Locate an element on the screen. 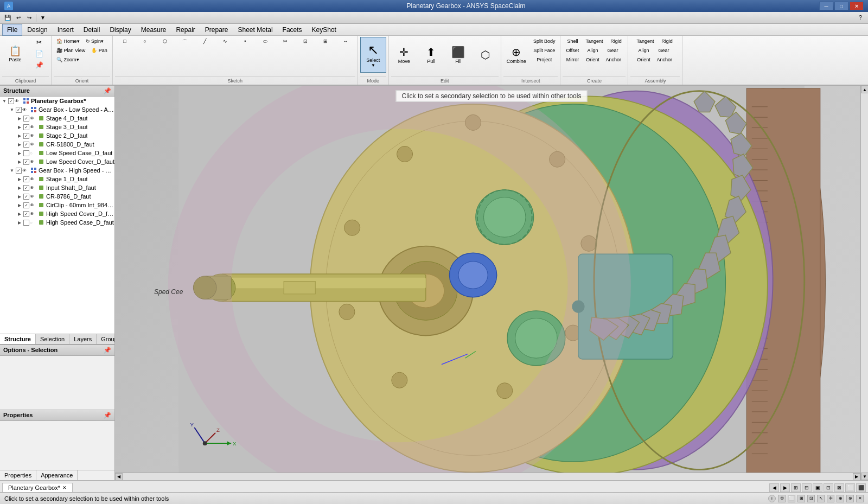 The width and height of the screenshot is (868, 504). scroll-track is located at coordinates (865, 283).